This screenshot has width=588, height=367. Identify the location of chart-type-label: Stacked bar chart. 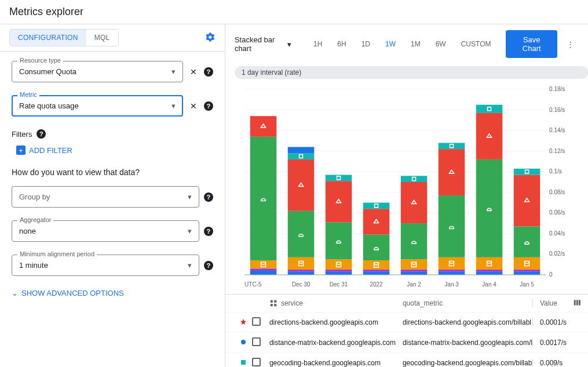
(260, 44).